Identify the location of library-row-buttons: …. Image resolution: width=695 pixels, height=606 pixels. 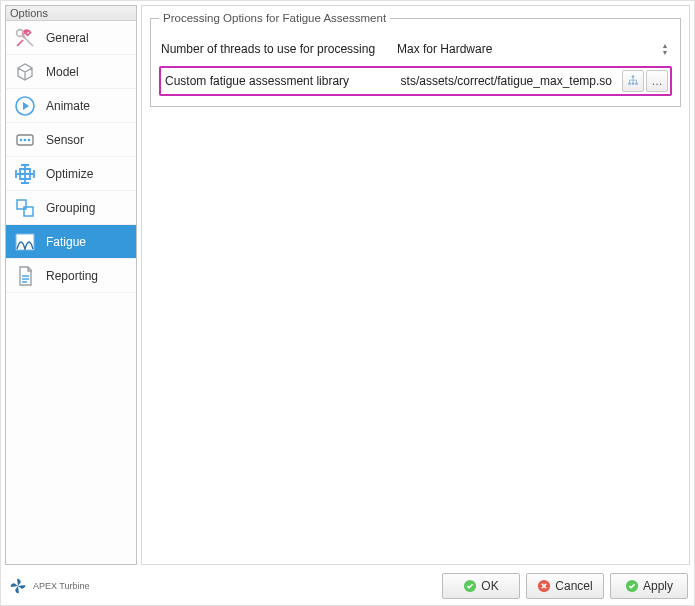
(645, 81).